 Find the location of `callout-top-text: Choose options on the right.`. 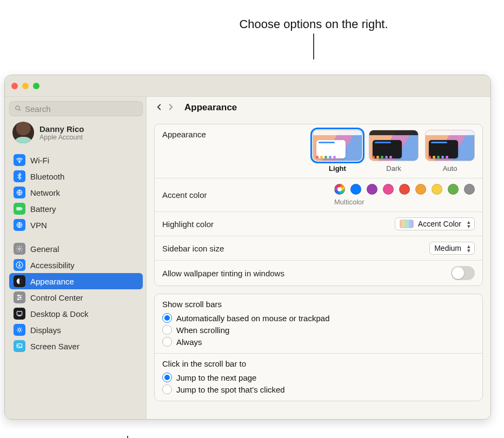

callout-top-text: Choose options on the right. is located at coordinates (314, 24).